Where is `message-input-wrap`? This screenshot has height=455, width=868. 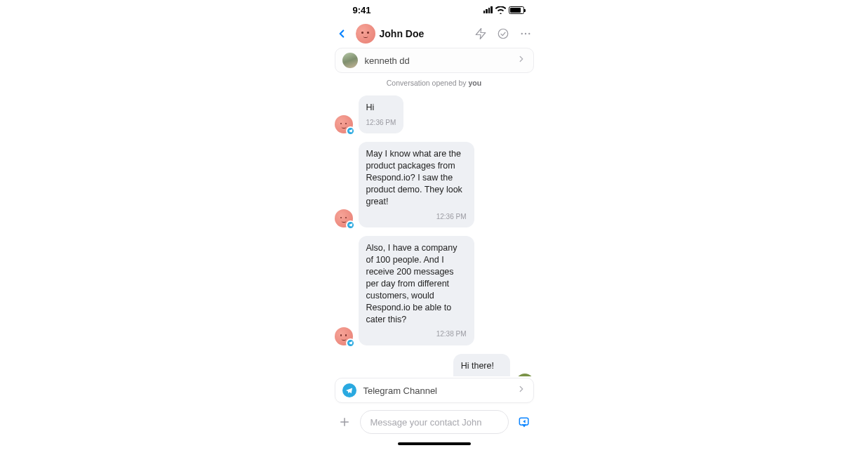 message-input-wrap is located at coordinates (434, 422).